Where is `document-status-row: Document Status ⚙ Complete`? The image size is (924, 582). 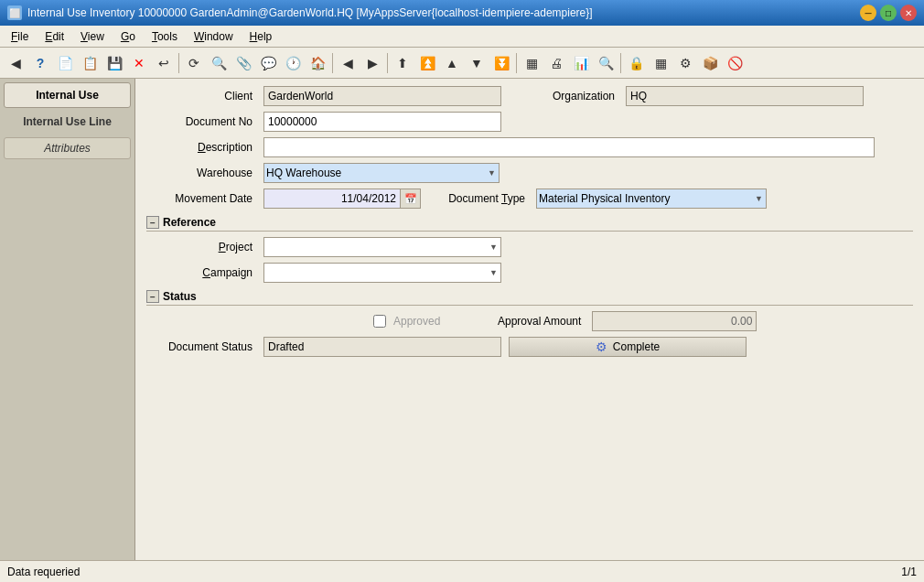 document-status-row: Document Status ⚙ Complete is located at coordinates (530, 347).